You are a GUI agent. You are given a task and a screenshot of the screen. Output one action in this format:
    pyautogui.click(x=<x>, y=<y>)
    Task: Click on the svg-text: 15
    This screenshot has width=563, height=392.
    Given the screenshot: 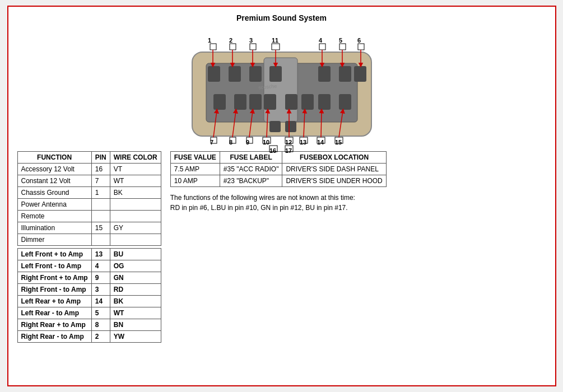 What is the action you would take?
    pyautogui.click(x=338, y=142)
    